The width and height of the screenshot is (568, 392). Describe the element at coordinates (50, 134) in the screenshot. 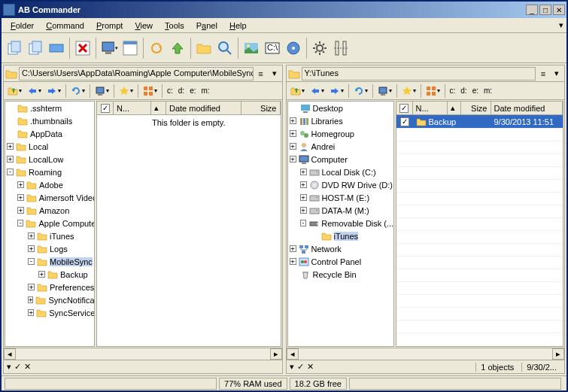

I see `tree-item: AppData` at that location.